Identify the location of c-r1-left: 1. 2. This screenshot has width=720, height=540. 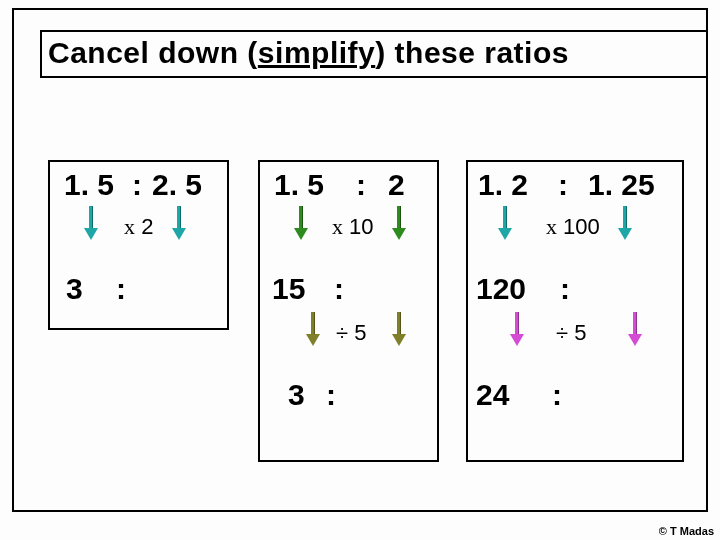
(503, 185).